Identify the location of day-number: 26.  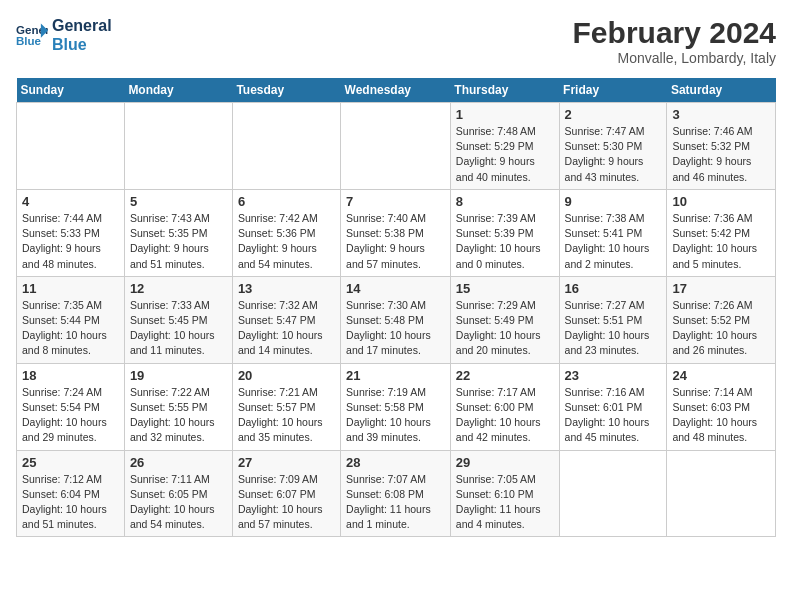
(178, 462).